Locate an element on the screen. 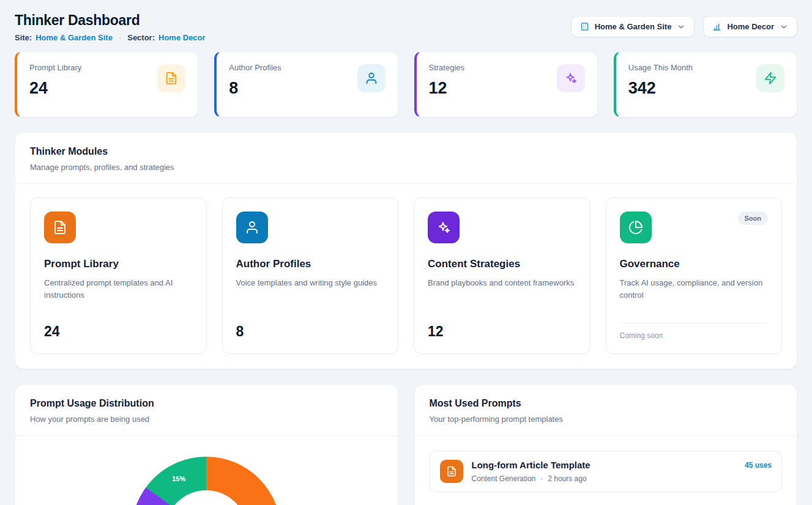  module-title: Governance is located at coordinates (694, 264).